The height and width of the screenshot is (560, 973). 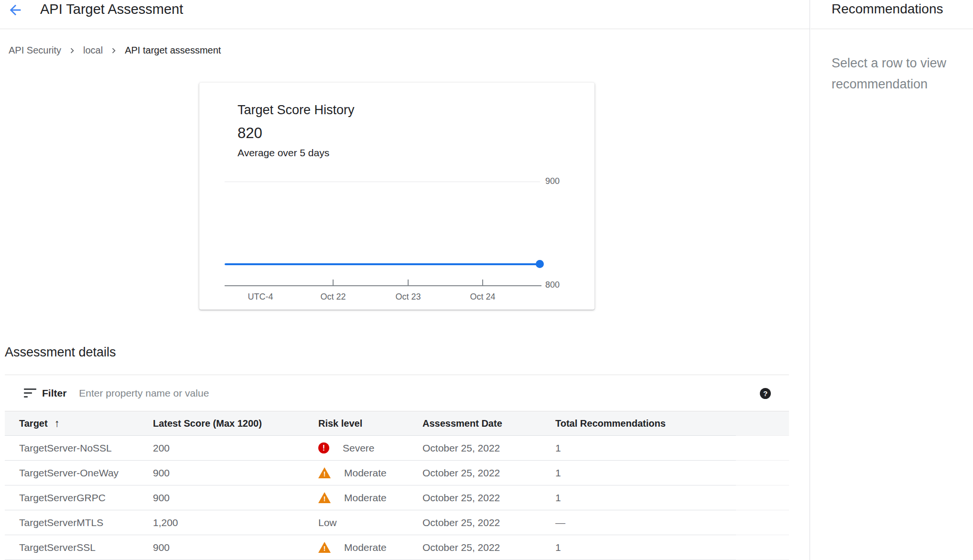 I want to click on filter-icon, so click(x=30, y=393).